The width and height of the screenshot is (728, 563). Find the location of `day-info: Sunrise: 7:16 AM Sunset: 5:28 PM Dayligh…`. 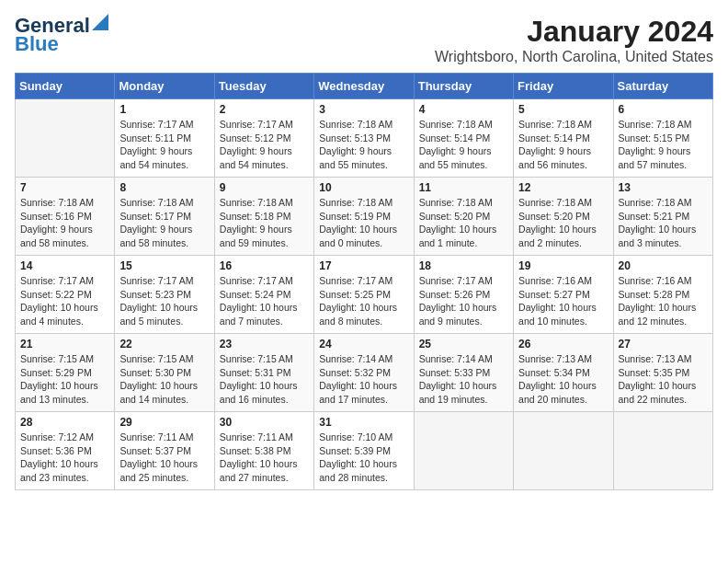

day-info: Sunrise: 7:16 AM Sunset: 5:28 PM Dayligh… is located at coordinates (664, 302).